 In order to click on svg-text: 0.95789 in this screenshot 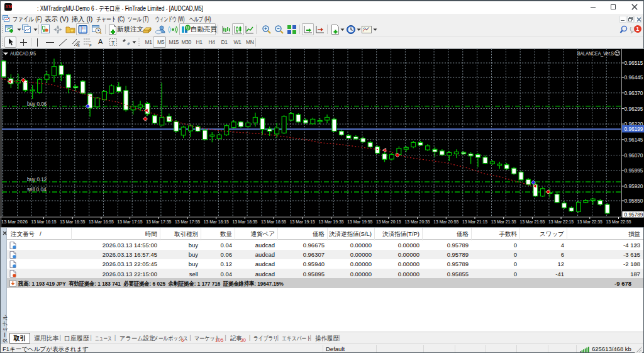, I will do `click(634, 215)`.